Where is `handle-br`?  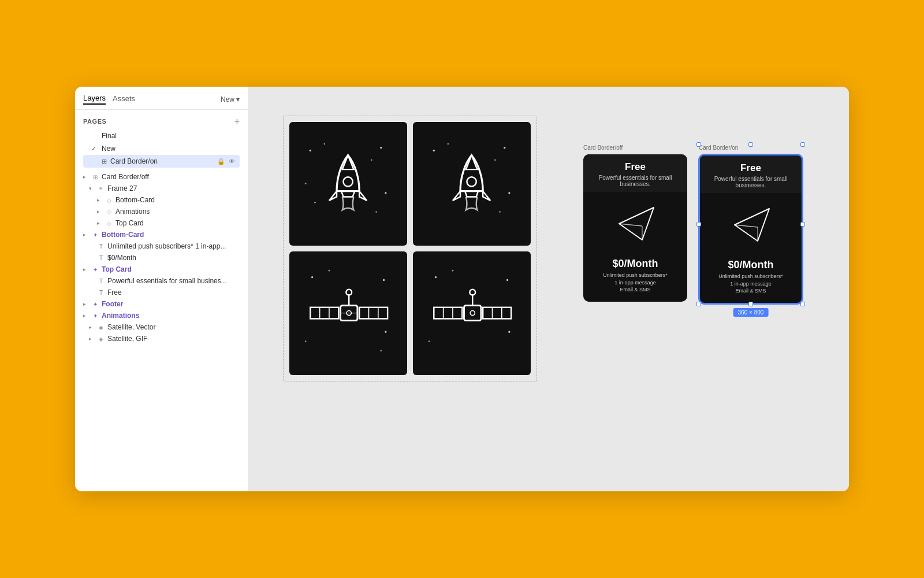
handle-br is located at coordinates (802, 303).